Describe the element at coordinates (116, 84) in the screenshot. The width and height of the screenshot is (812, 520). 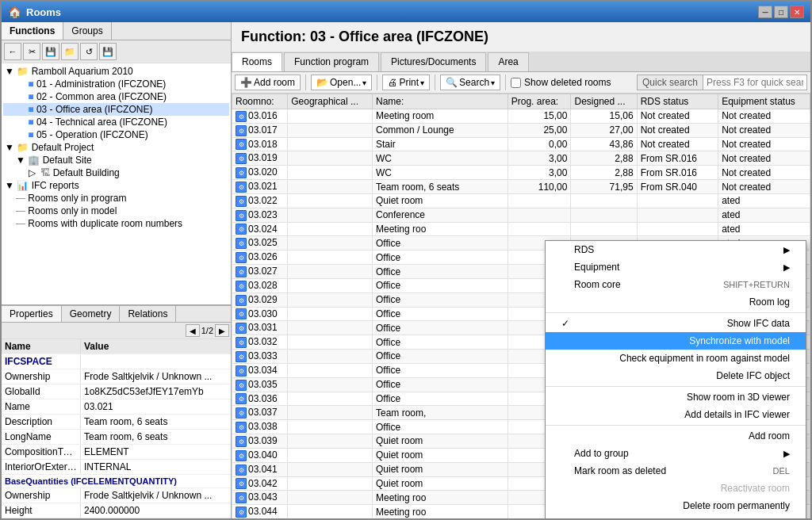
I see `tree-item-01: ■ 01 - Administration (IFCZONE)` at that location.